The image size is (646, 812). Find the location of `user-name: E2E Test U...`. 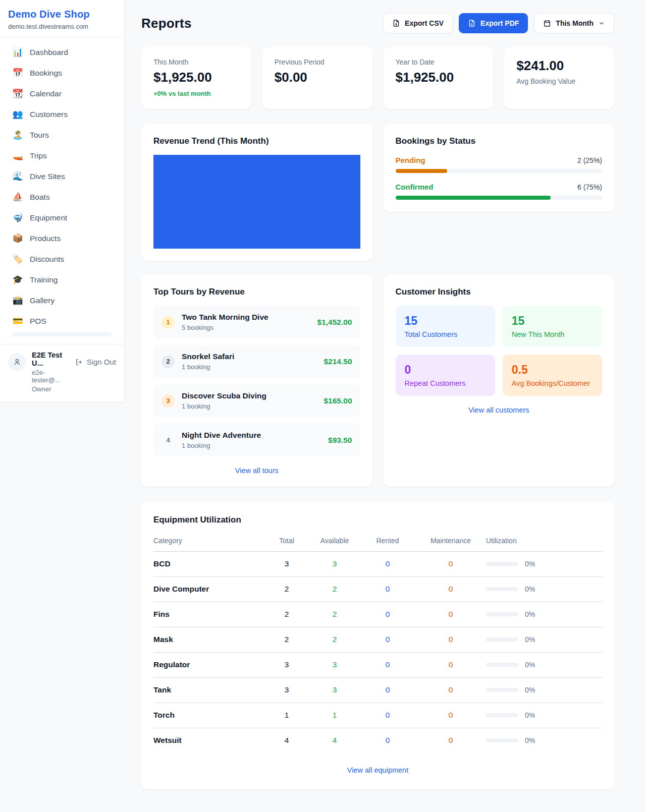

user-name: E2E Test U... is located at coordinates (50, 359).